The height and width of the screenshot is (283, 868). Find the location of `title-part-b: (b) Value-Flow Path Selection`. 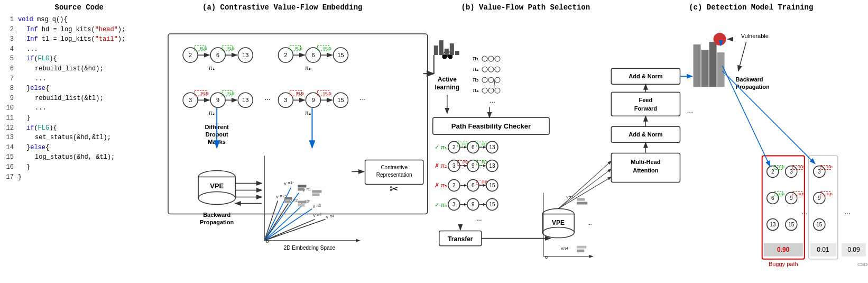

title-part-b: (b) Value-Flow Path Selection is located at coordinates (525, 7).